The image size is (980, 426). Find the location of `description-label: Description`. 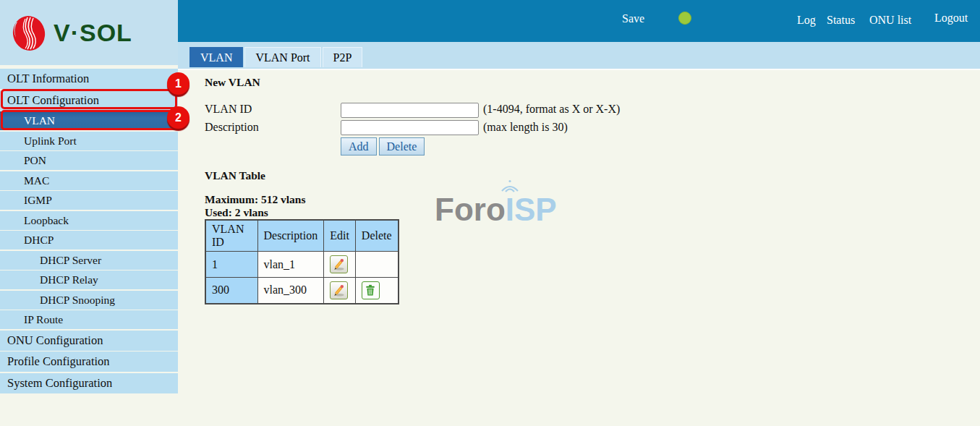

description-label: Description is located at coordinates (231, 127).